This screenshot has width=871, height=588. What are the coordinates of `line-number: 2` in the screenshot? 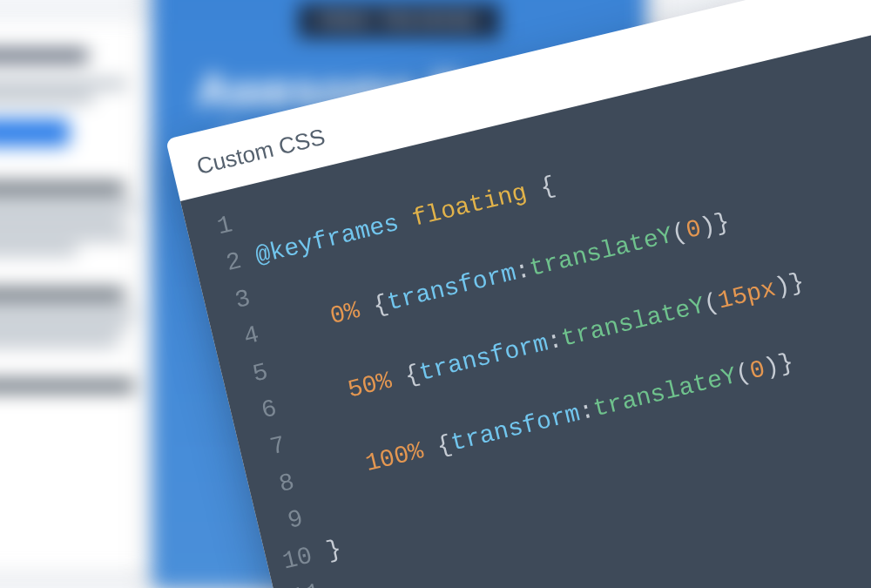 It's located at (226, 265).